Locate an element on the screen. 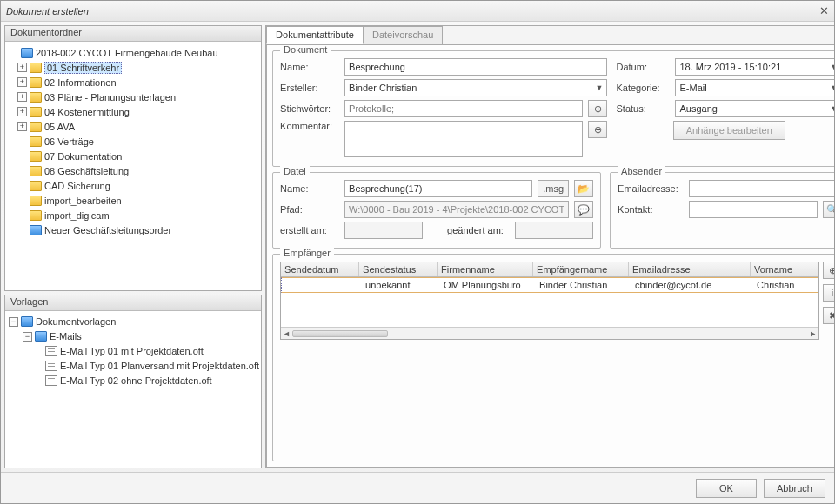 The image size is (835, 504). tree-root: 2018-002 CYCOT Firmengebäude Neubau is located at coordinates (133, 52).